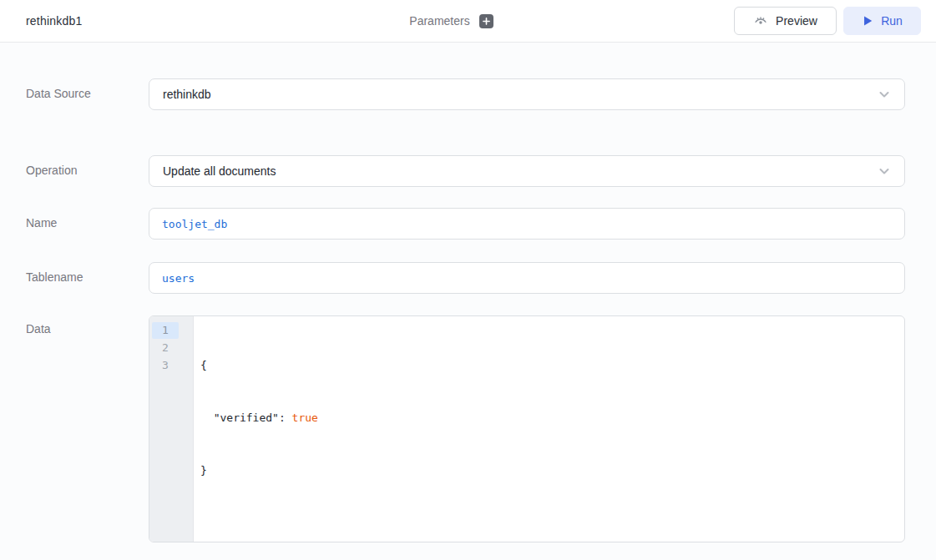  I want to click on parameters-label: Parameters, so click(439, 21).